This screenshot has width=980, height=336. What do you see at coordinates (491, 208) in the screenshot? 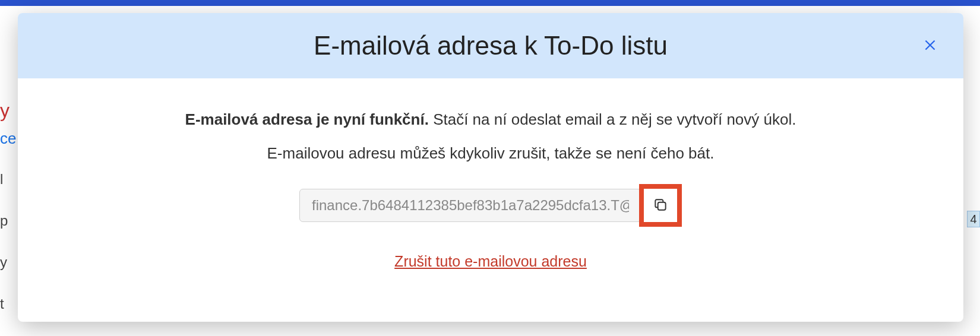
I see `email-row` at bounding box center [491, 208].